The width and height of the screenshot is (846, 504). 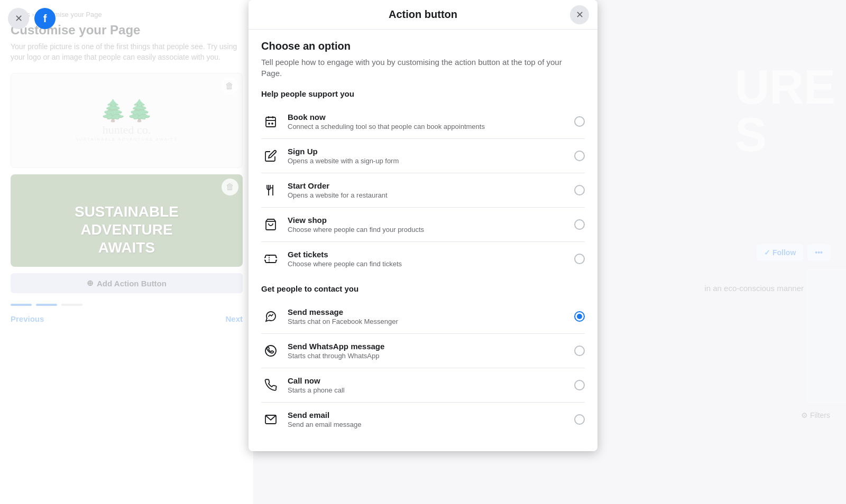 What do you see at coordinates (271, 385) in the screenshot?
I see `phone-icon` at bounding box center [271, 385].